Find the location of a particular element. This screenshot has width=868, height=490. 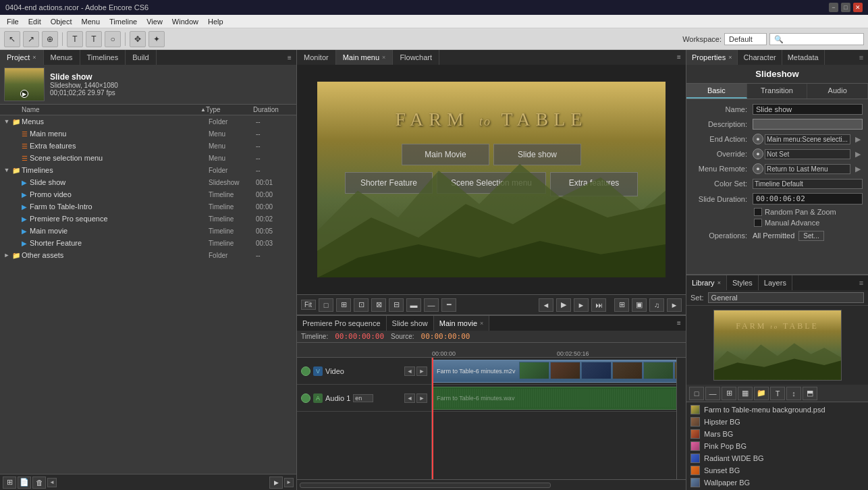

proj-new-btn: 📄 is located at coordinates (24, 483).